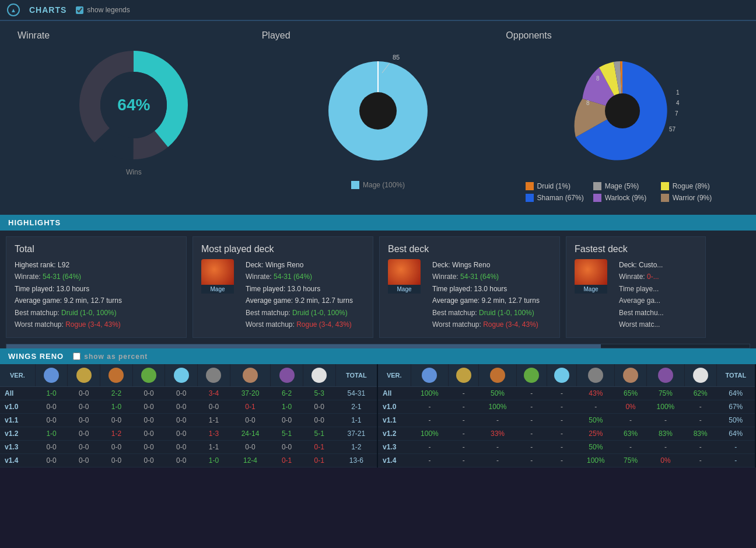  Describe the element at coordinates (378, 111) in the screenshot. I see `played-donut: 85` at that location.